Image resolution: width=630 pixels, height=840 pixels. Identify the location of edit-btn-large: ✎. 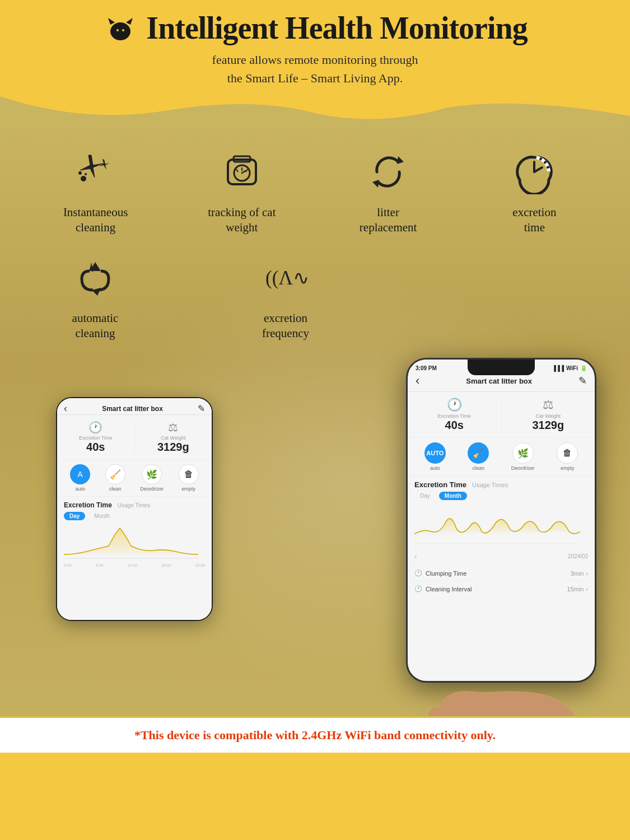
(582, 381).